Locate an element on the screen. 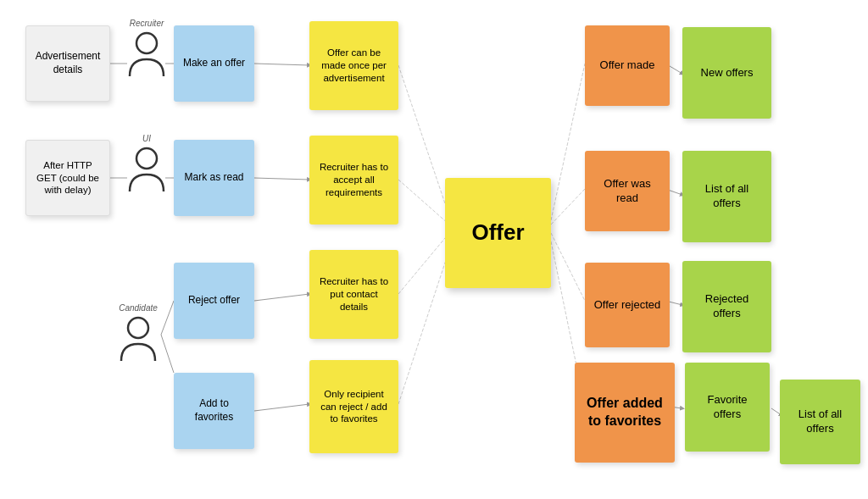 The image size is (868, 499). only-recipient-sticky: Only recipient can reject / add to favor… is located at coordinates (354, 407).